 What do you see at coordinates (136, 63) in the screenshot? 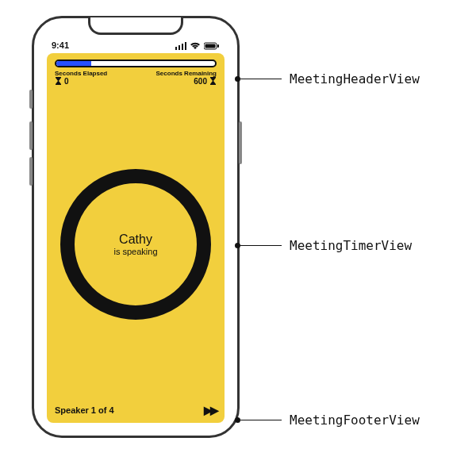
I see `progress-bar` at bounding box center [136, 63].